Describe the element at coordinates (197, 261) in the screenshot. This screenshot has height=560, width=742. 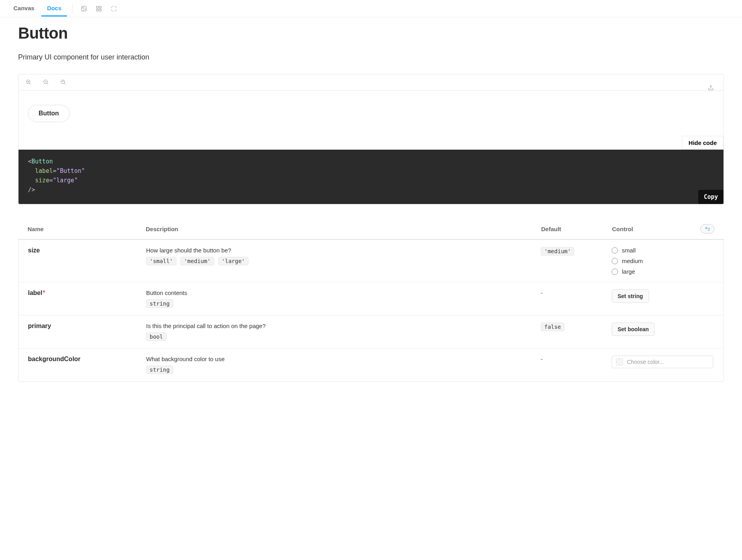
I see `size-option-medium: 'medium'` at that location.